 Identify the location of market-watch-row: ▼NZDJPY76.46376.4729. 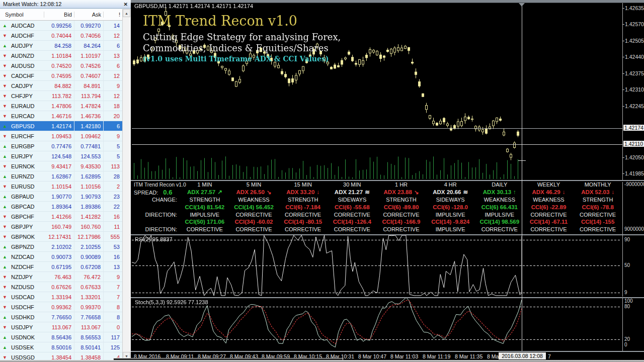
(61, 277).